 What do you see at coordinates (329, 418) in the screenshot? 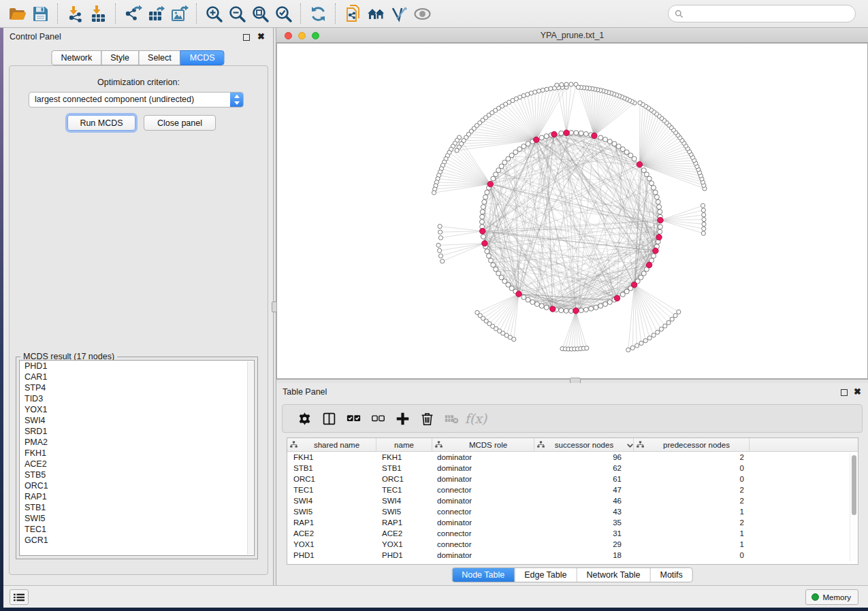
I see `column-layout-icon` at bounding box center [329, 418].